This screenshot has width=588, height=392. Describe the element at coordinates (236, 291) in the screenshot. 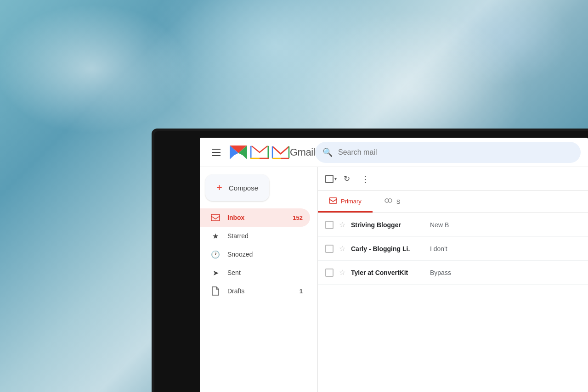

I see `drafts-label: Drafts` at that location.